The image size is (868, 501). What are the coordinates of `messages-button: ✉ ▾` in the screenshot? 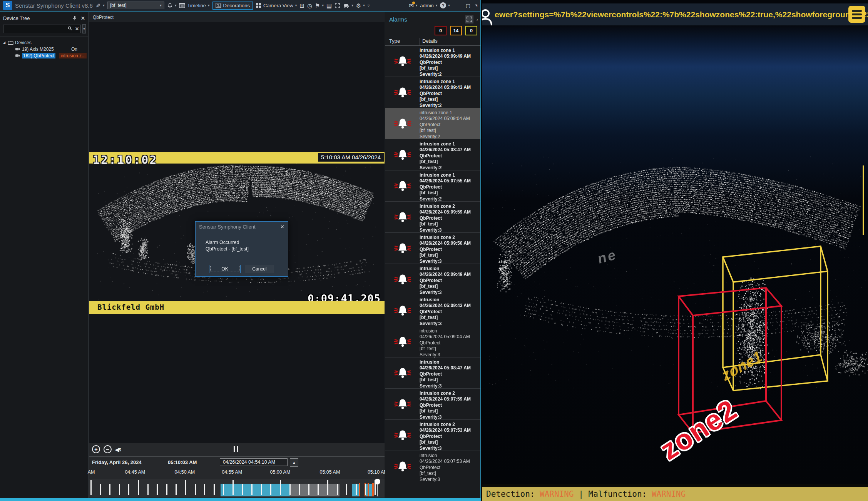 It's located at (413, 5).